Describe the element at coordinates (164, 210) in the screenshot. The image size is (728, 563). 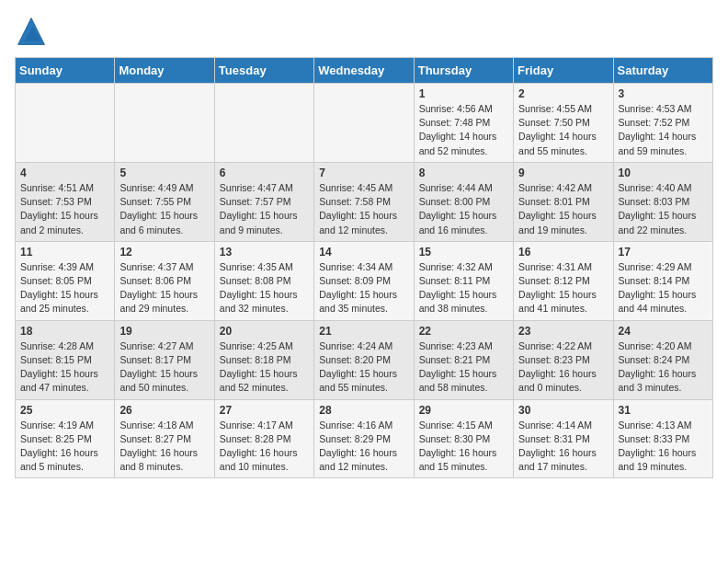
I see `day-info: Sunrise: 4:49 AM Sunset: 7:55 PM Dayligh…` at that location.